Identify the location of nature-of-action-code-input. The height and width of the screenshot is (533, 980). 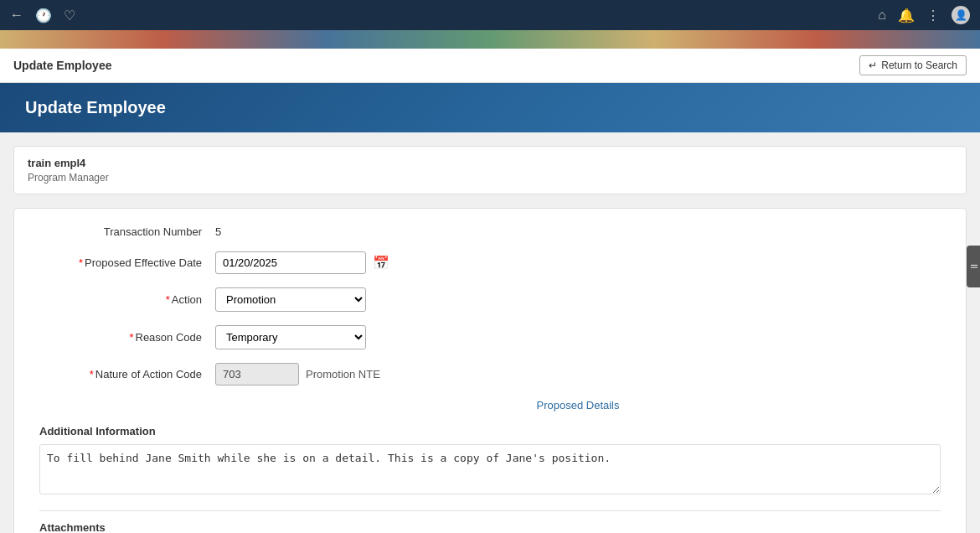
(257, 374).